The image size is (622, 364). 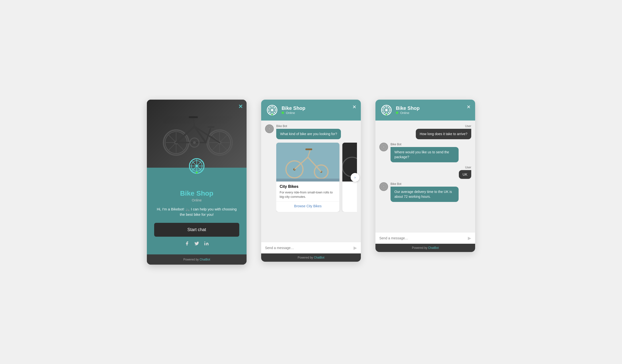 I want to click on chatbot-link-panel1: ChatBot, so click(x=205, y=259).